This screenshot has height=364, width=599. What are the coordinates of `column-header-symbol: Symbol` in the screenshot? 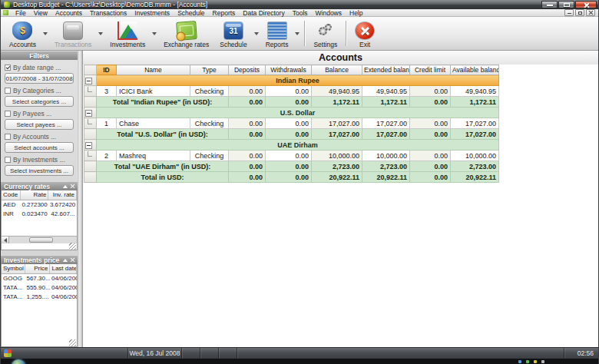 It's located at (13, 269).